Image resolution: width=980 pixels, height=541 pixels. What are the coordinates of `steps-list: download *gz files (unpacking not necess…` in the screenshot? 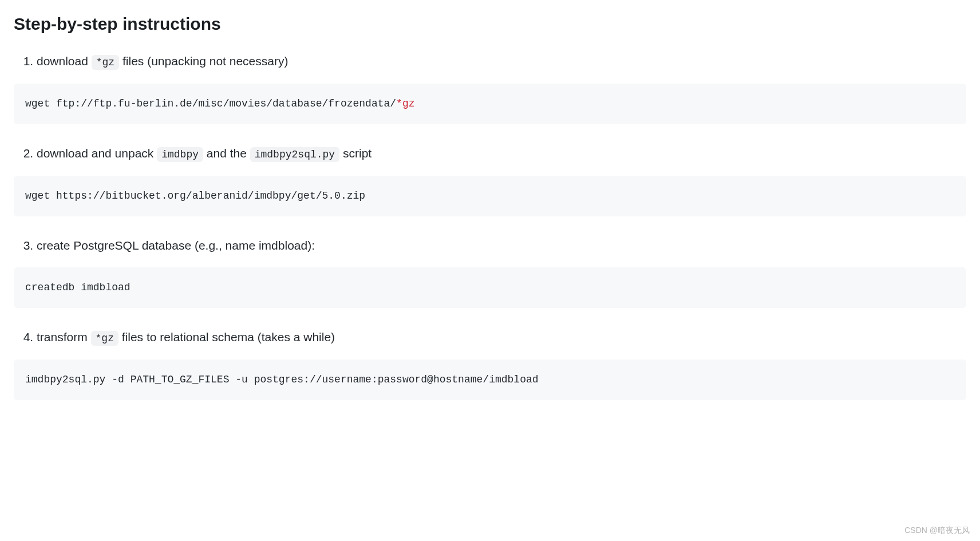 It's located at (490, 61).